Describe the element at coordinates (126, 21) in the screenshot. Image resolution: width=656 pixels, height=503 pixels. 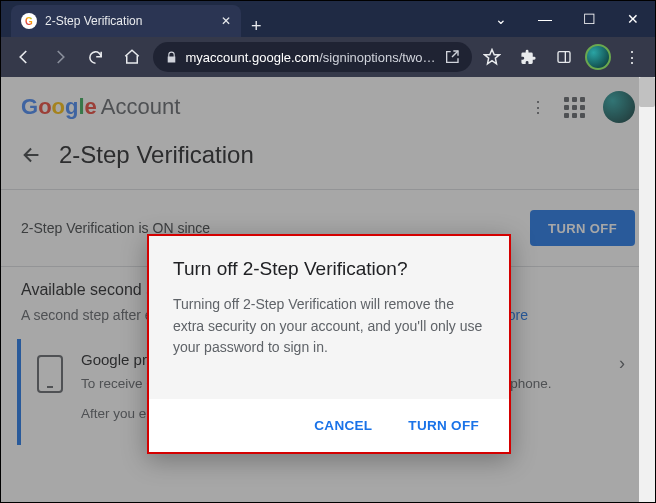
I see `browser-tab: G 2-Step Verification ✕` at that location.